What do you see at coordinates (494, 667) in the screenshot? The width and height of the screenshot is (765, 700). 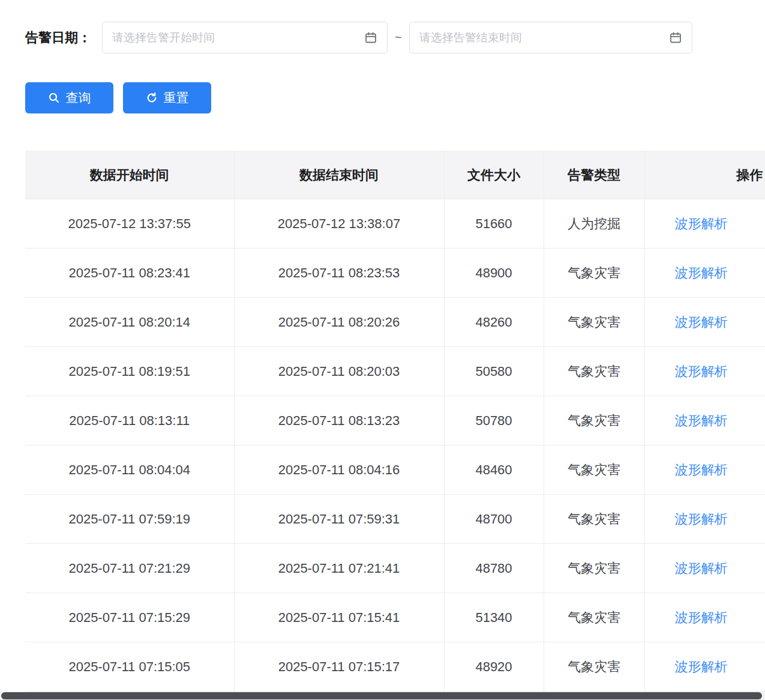 I see `cell-file-size: 48920` at bounding box center [494, 667].